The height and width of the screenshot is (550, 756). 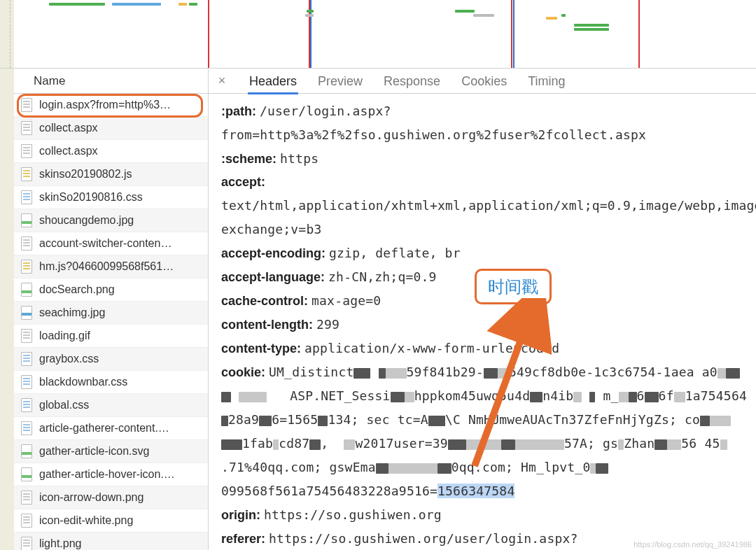 I want to click on request-row: gather-article-hover-icon.…, so click(x=111, y=474).